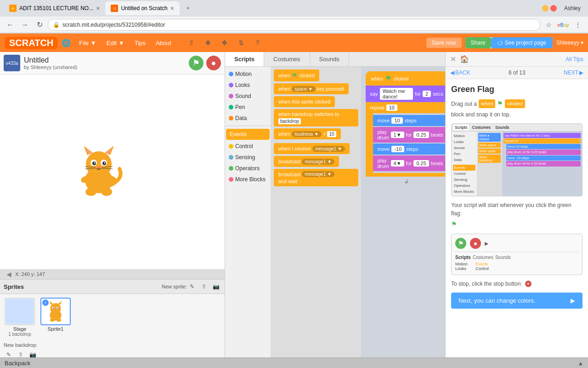 This screenshot has width=588, height=368. Describe the element at coordinates (307, 134) in the screenshot. I see `when-loudness-block: when loudness ▼ > 10` at that location.